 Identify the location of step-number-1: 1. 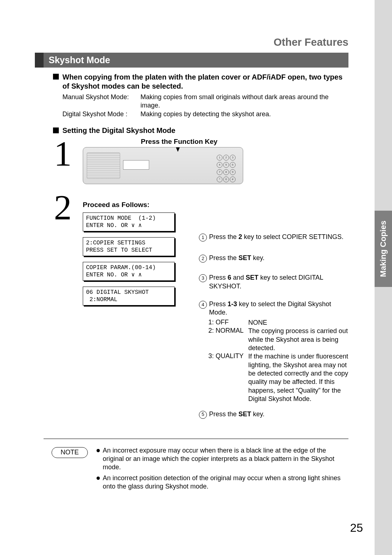
(63, 161).